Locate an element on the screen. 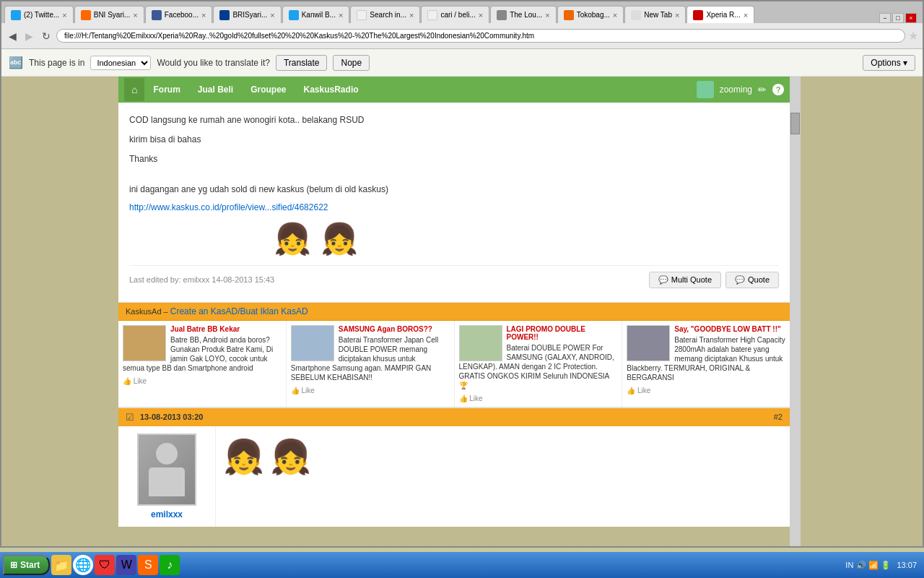 The height and width of the screenshot is (578, 924). start-button: ⊞ Start is located at coordinates (26, 565).